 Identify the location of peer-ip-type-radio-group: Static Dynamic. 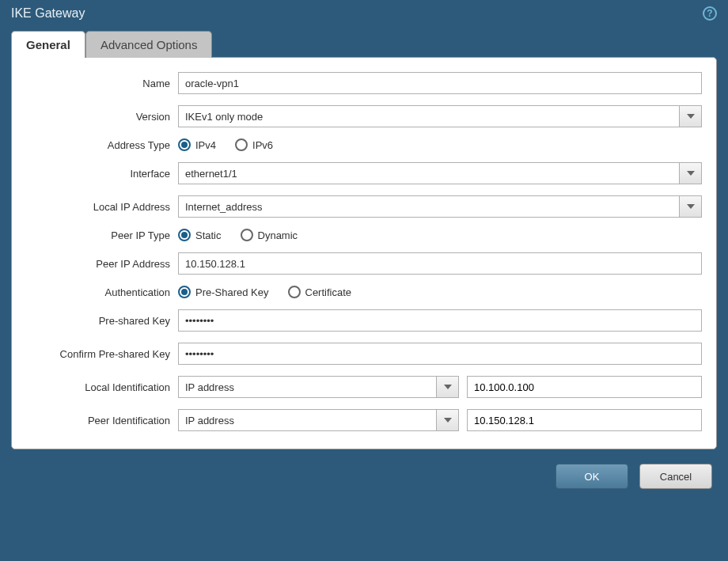
(237, 235).